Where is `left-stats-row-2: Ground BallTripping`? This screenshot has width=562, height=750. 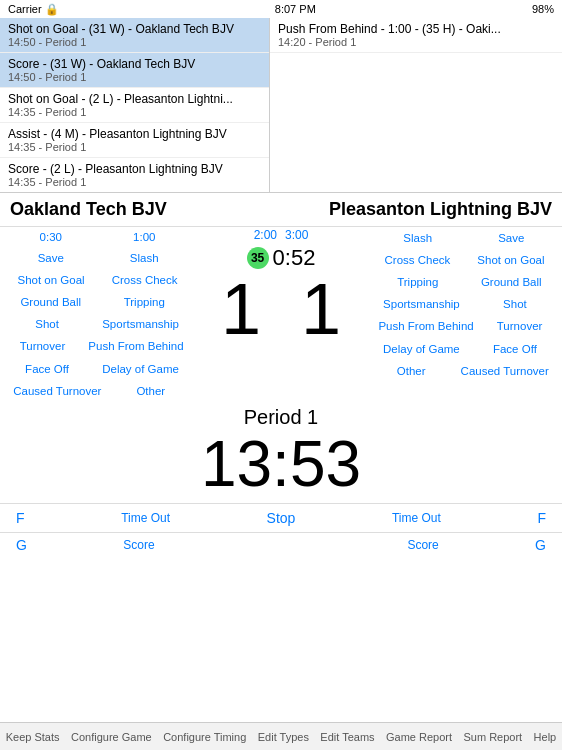
left-stats-row-2: Ground BallTripping is located at coordinates (98, 302).